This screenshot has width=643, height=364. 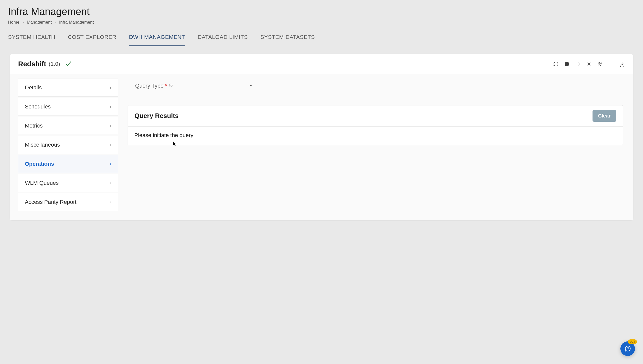 I want to click on query-results-box: Query Results Clear Please initiate the …, so click(x=375, y=125).